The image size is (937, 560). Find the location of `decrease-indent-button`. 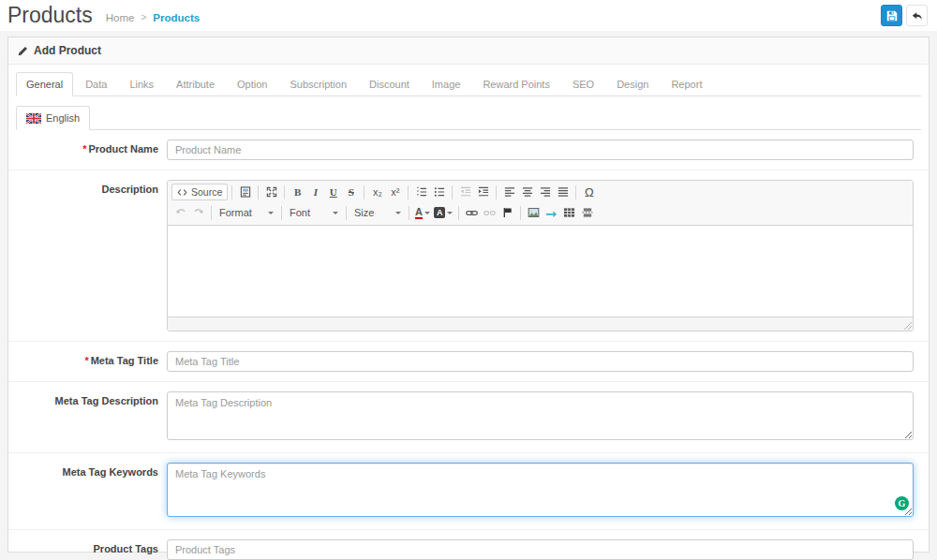

decrease-indent-button is located at coordinates (465, 192).